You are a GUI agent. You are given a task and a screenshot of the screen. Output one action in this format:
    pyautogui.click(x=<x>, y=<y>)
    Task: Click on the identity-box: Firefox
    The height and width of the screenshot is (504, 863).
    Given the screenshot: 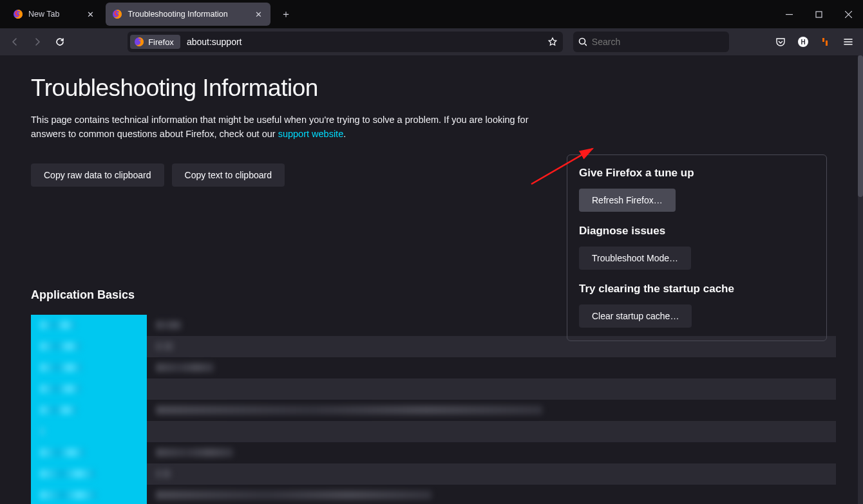 What is the action you would take?
    pyautogui.click(x=155, y=42)
    